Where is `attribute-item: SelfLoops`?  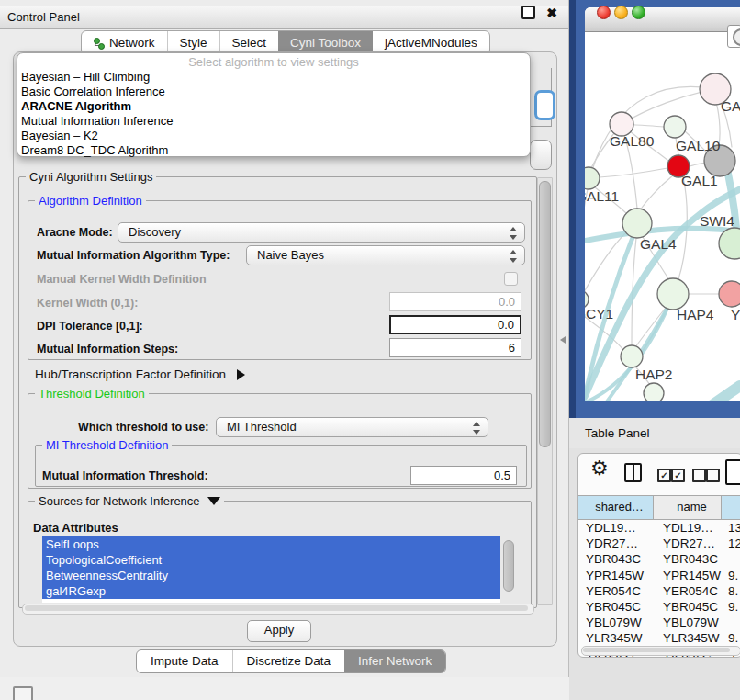 attribute-item: SelfLoops is located at coordinates (272, 544).